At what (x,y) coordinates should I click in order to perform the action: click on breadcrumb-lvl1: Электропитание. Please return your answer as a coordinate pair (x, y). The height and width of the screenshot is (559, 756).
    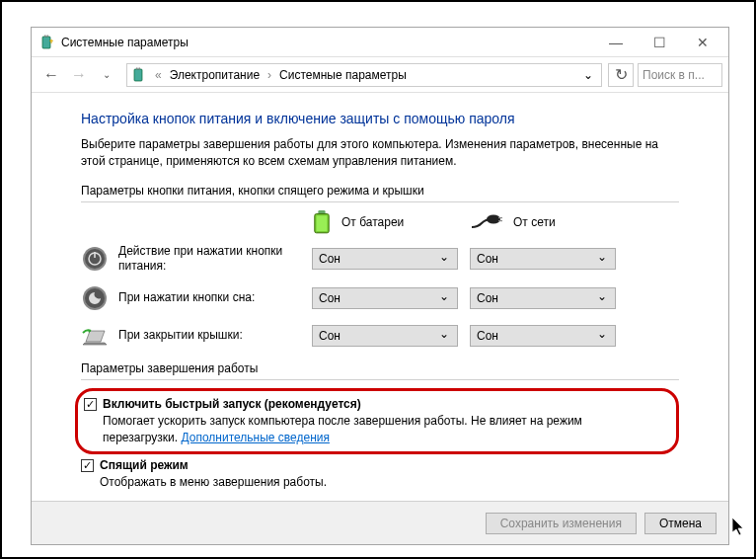
    Looking at the image, I should click on (215, 75).